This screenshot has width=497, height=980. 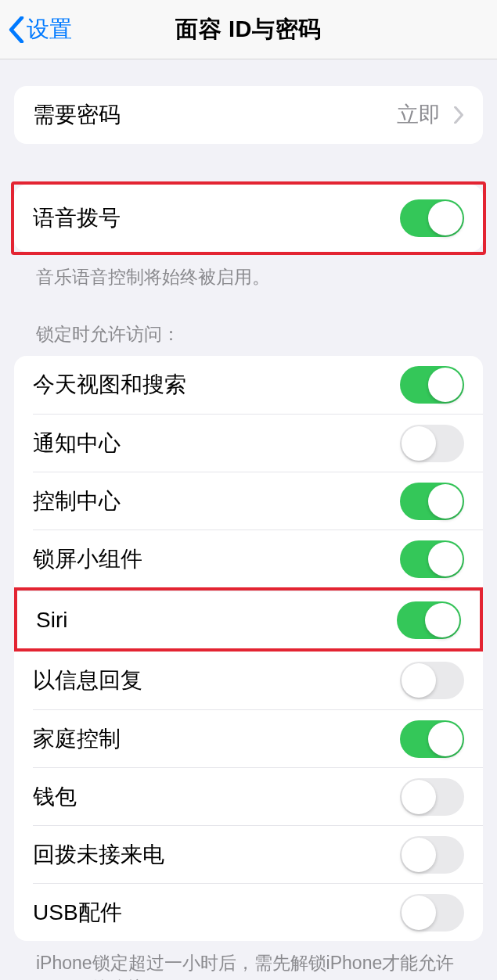 What do you see at coordinates (432, 218) in the screenshot?
I see `voice-dial-toggle` at bounding box center [432, 218].